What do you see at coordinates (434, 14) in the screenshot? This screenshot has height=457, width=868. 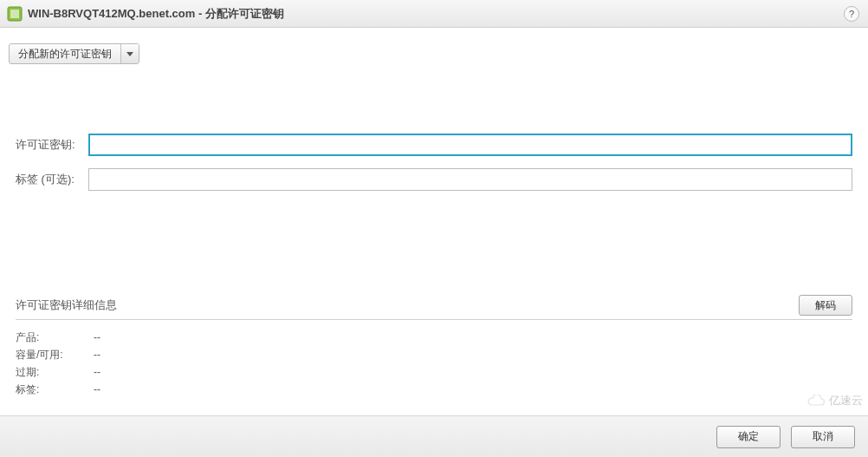 I see `titlebar: WIN-B8RVQT412MQ.benet.com - 分配许可证密钥 ?` at bounding box center [434, 14].